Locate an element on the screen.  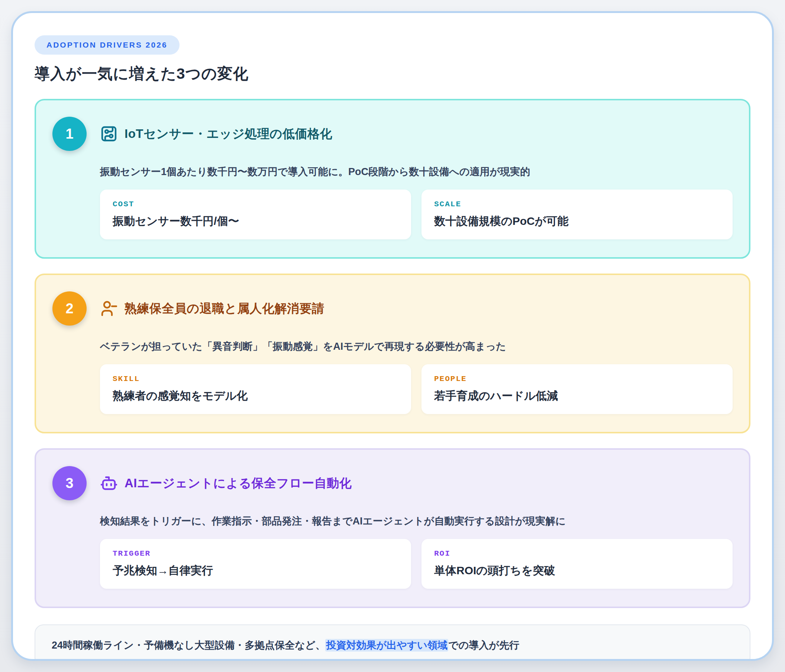
section-title-row: IoTセンサー・エッジ処理の低価格化 is located at coordinates (216, 134).